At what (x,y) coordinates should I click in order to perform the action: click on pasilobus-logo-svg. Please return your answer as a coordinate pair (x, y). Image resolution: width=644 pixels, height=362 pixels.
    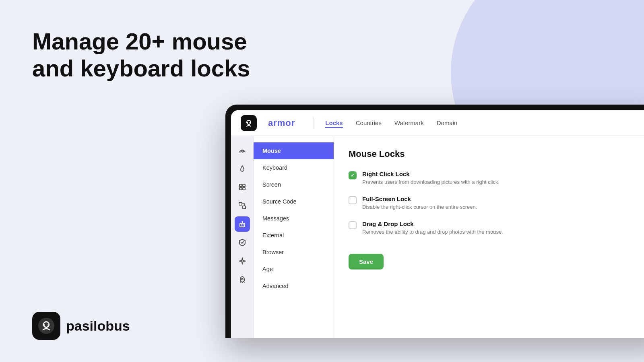
    Looking at the image, I should click on (46, 326).